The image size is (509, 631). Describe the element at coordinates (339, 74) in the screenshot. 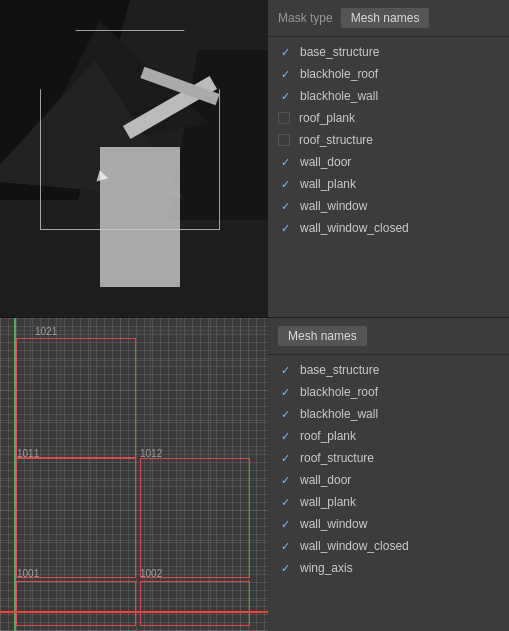

I see `mesh-name-blackhole_roof: blackhole_roof` at that location.